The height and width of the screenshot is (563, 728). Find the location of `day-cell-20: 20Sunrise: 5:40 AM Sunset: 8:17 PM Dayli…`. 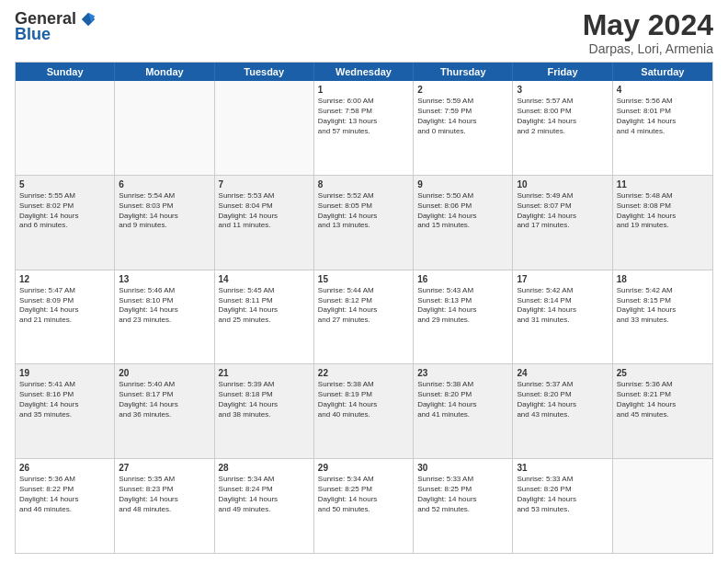

day-cell-20: 20Sunrise: 5:40 AM Sunset: 8:17 PM Dayli… is located at coordinates (165, 411).